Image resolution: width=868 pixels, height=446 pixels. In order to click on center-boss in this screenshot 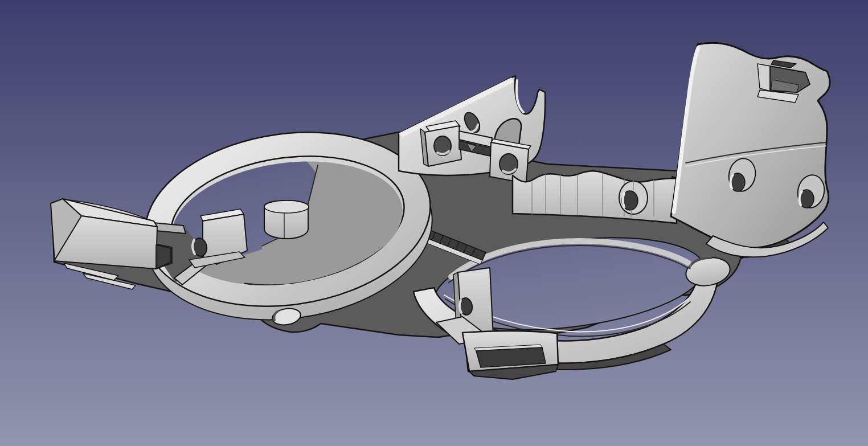, I will do `click(286, 220)`.